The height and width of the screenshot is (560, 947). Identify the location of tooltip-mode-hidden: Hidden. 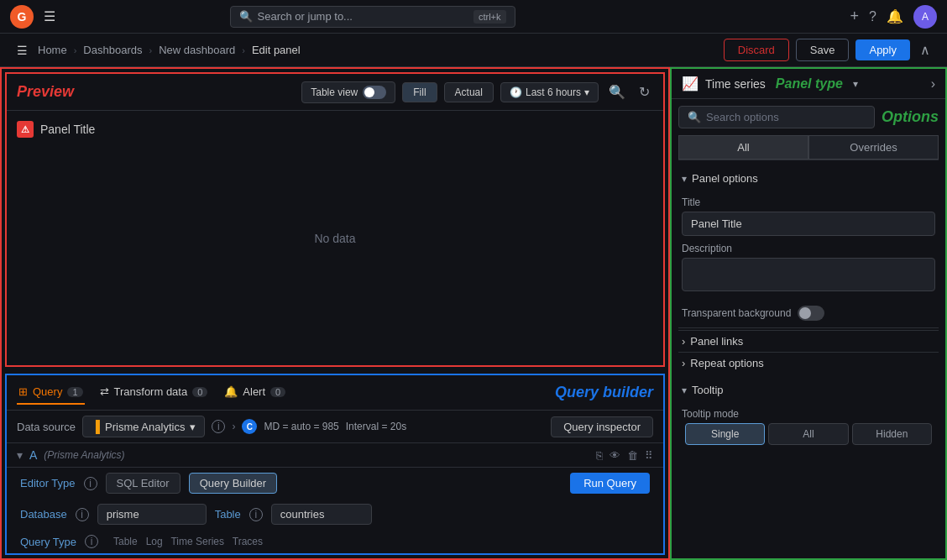
(892, 434).